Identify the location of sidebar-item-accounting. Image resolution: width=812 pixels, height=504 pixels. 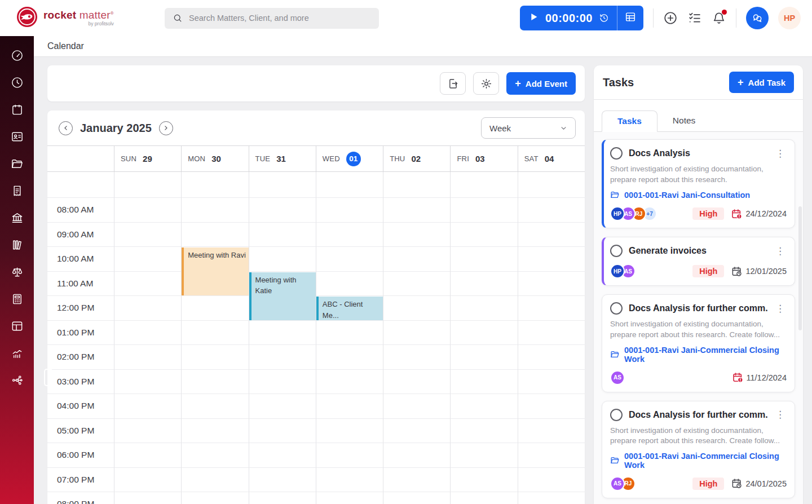
(17, 218).